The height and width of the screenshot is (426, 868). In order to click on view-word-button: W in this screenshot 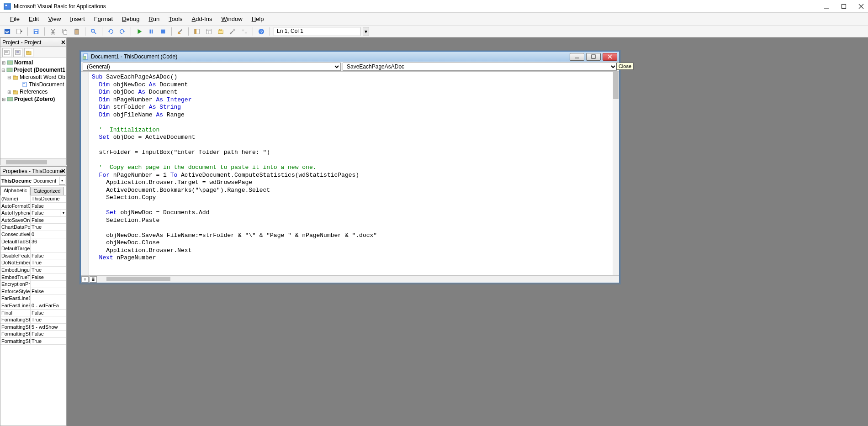, I will do `click(7, 32)`.